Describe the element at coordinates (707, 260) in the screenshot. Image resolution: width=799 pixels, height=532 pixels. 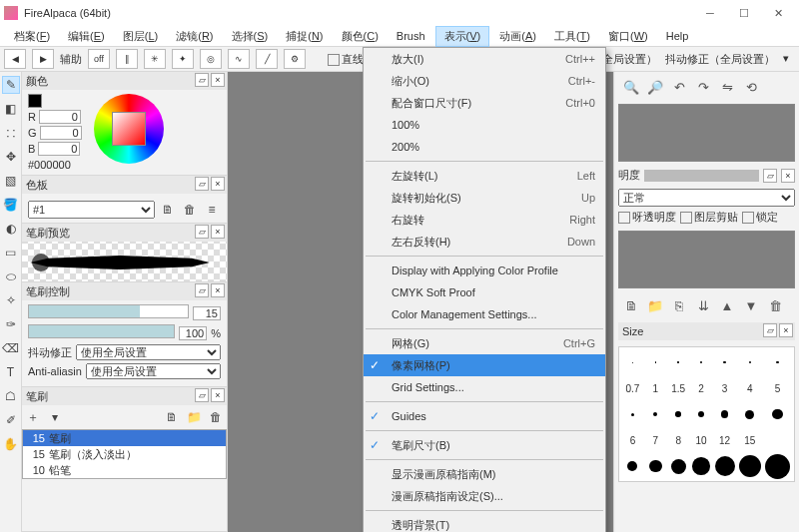
I see `layer-thumbnail` at that location.